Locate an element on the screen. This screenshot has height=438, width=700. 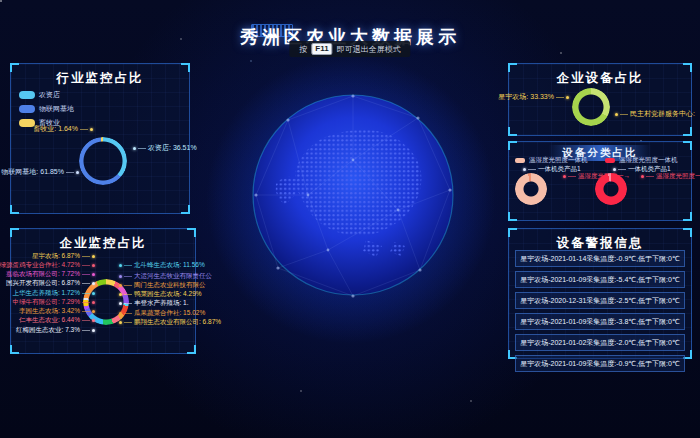
chart-label: 鹏翔生态农业有限公司: 6.87% is located at coordinates (170, 322).